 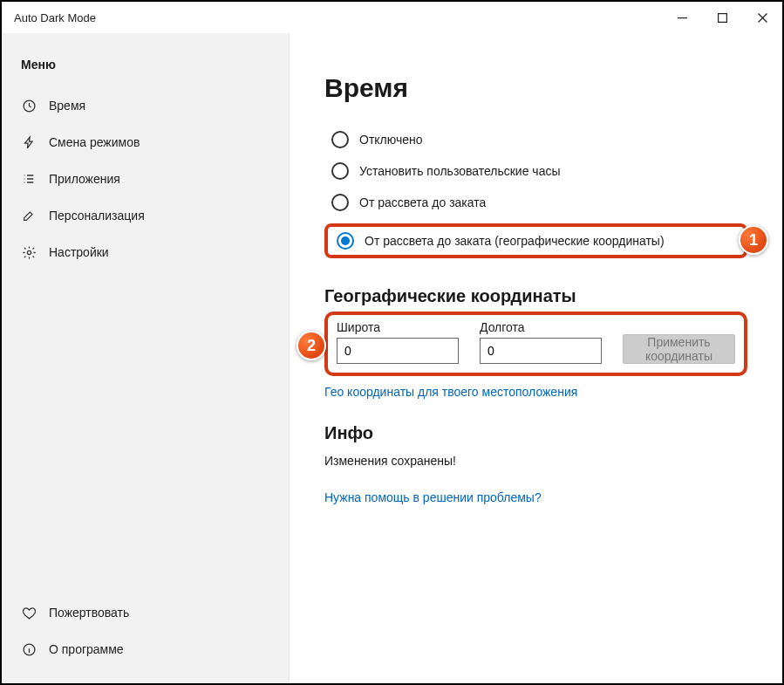 I want to click on geo-link: Гео координаты для твоего местоположения, so click(x=451, y=392).